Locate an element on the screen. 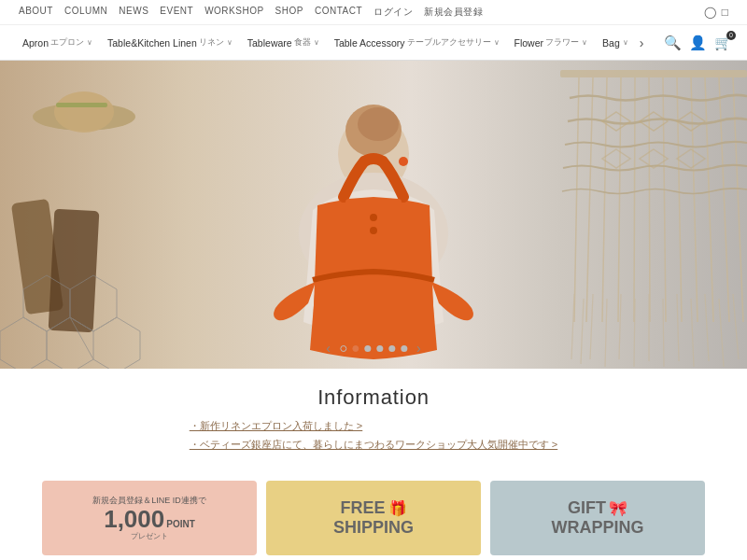 This screenshot has width=747, height=560. nav-item-bag: Bag ∨ is located at coordinates (615, 43).